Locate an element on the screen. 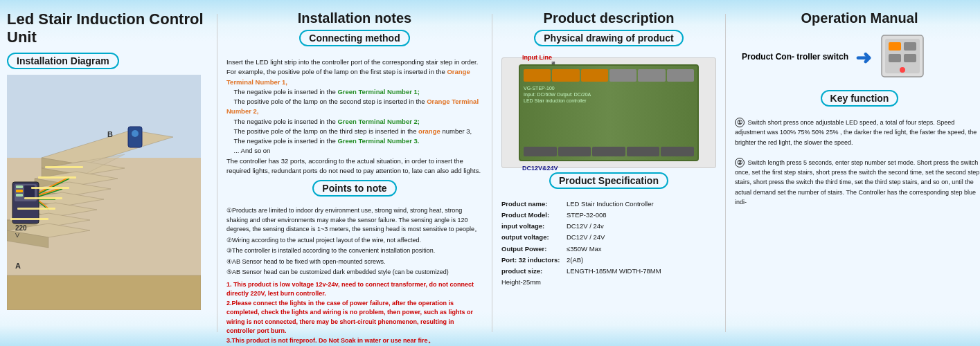 Image resolution: width=980 pixels, height=346 pixels. points-to-note-badge: Points to note is located at coordinates (355, 188).